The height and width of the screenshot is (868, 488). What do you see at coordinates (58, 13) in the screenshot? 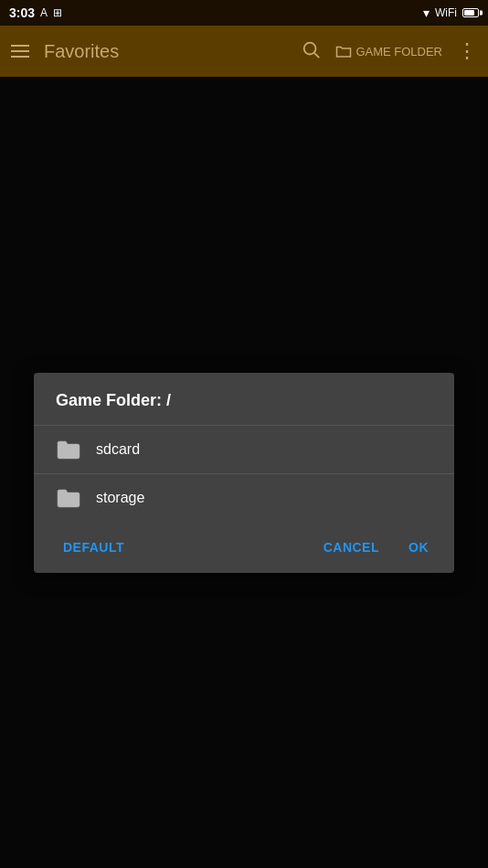
I see `status-icon-grid: ⊞` at bounding box center [58, 13].